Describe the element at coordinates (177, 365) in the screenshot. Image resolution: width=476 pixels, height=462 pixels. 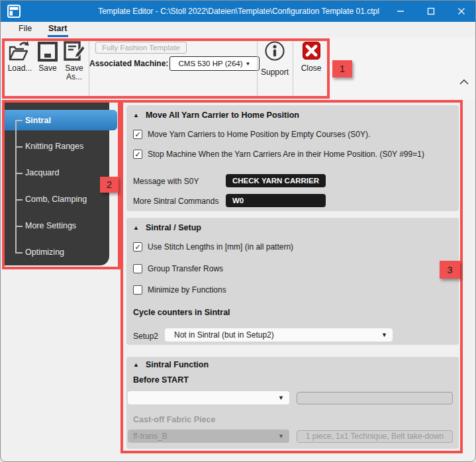
I see `section-title: Sintral Function` at that location.